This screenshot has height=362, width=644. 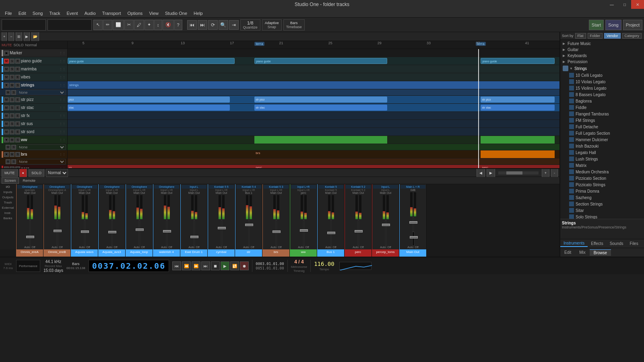 I want to click on solo-btn: SOLO, so click(x=19, y=45).